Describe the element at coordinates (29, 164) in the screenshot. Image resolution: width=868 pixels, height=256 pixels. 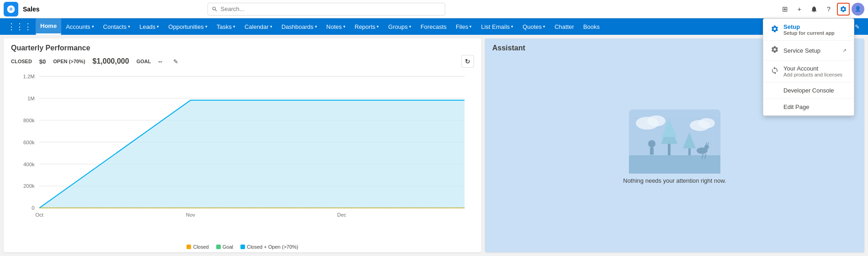
I see `svg-text: 400k` at that location.